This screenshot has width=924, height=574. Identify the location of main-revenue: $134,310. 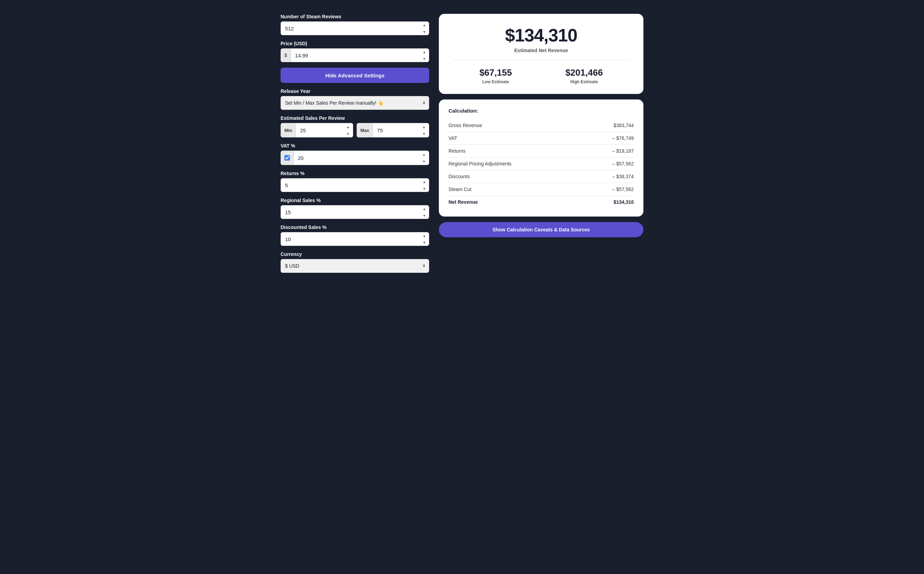
(541, 35).